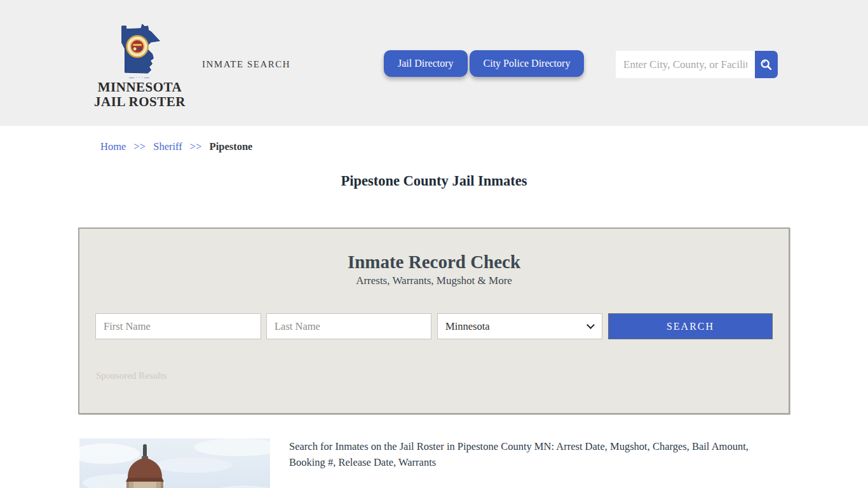 The height and width of the screenshot is (488, 868). I want to click on header-search-button, so click(766, 65).